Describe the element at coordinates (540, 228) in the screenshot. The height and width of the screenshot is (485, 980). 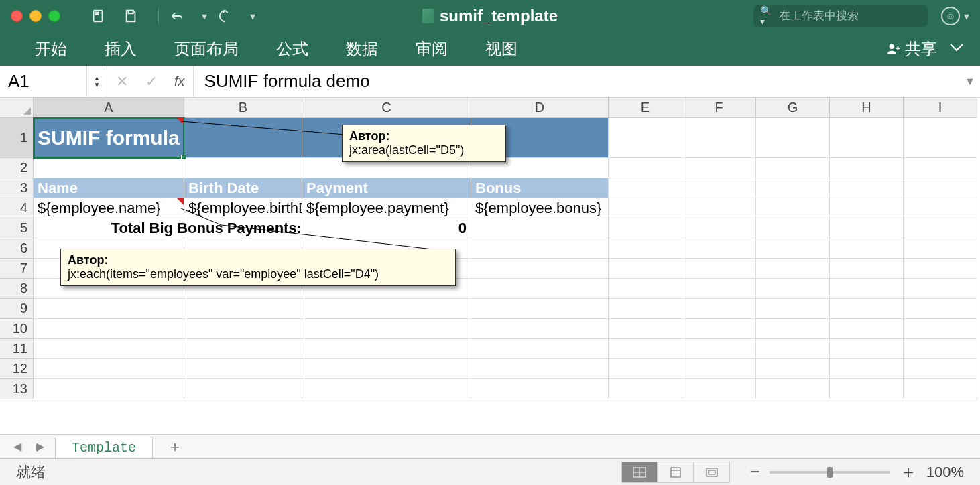
I see `cell-D5` at that location.